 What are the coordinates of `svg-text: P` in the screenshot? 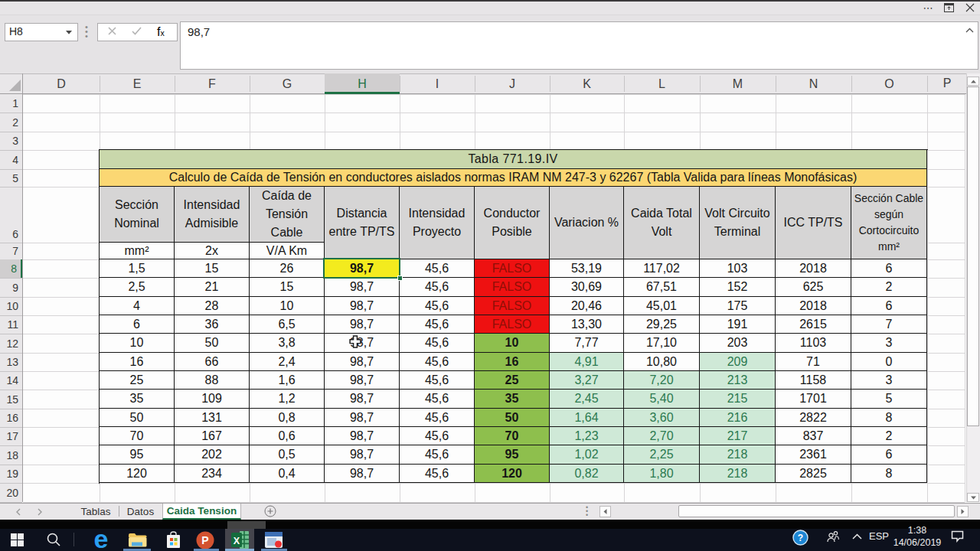 It's located at (205, 540).